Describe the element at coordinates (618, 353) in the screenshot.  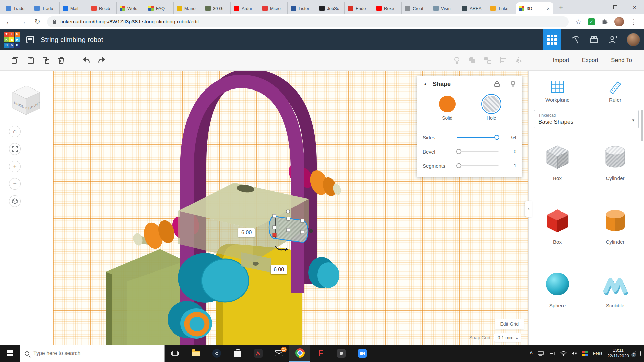
I see `clock: 13:11 22/11/2020` at that location.